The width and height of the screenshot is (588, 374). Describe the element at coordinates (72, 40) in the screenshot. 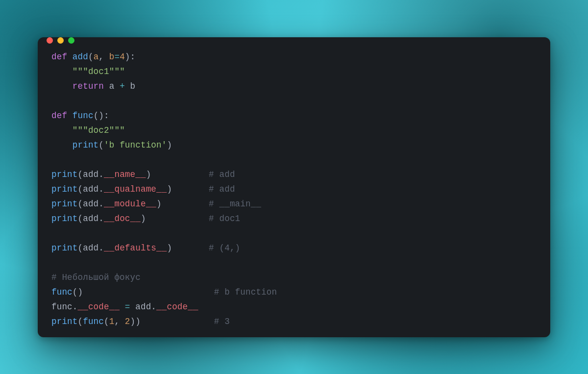

I see `zoom-icon` at that location.